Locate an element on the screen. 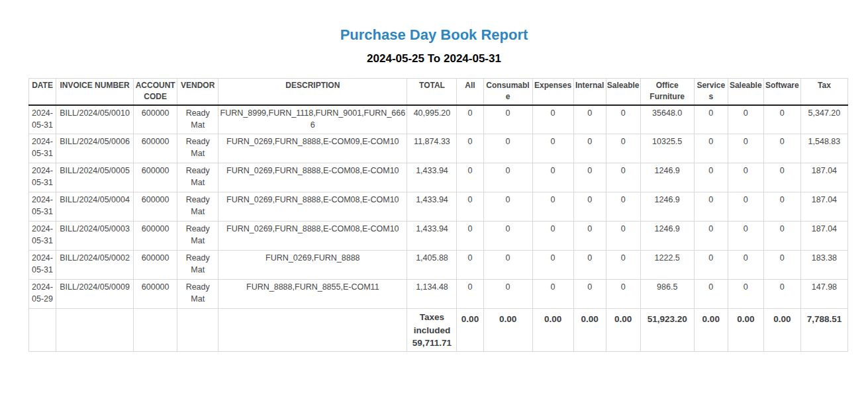 The height and width of the screenshot is (410, 868). total-all: 0.00 is located at coordinates (470, 331).